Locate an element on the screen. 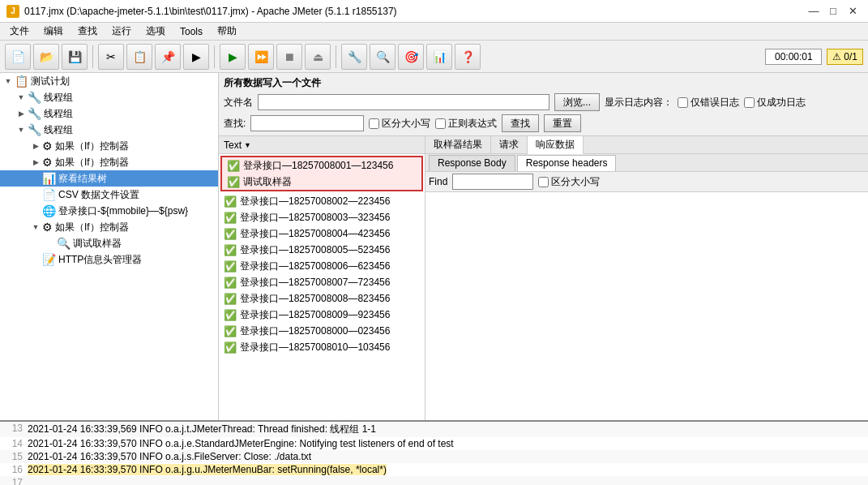  log-num-13: 13 is located at coordinates (14, 430).